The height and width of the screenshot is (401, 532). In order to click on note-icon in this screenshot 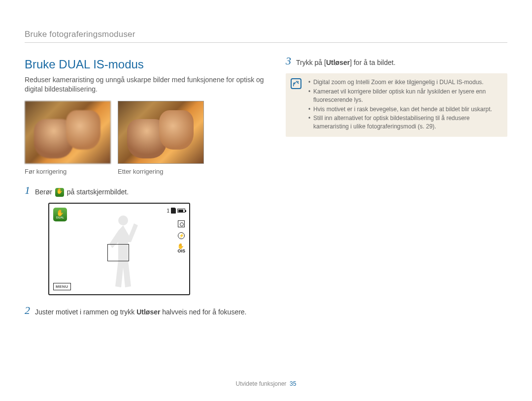, I will do `click(296, 84)`.